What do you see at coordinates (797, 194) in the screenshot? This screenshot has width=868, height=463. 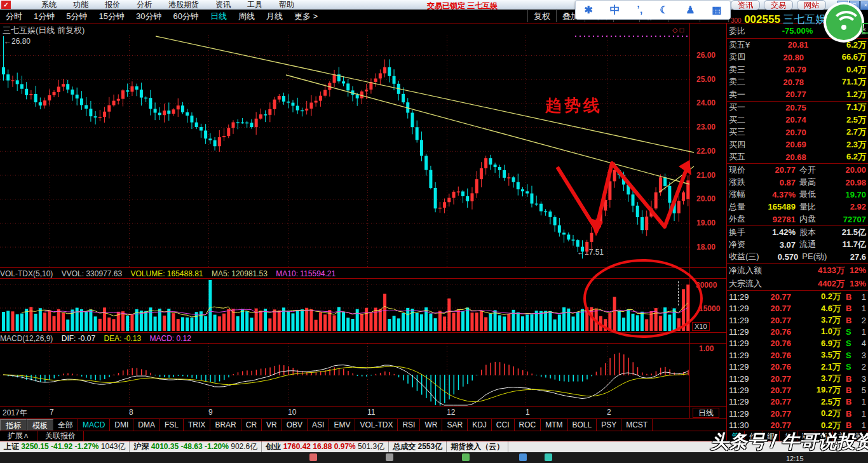 I see `info-row: 涨幅4.37%最低19.70` at bounding box center [797, 194].